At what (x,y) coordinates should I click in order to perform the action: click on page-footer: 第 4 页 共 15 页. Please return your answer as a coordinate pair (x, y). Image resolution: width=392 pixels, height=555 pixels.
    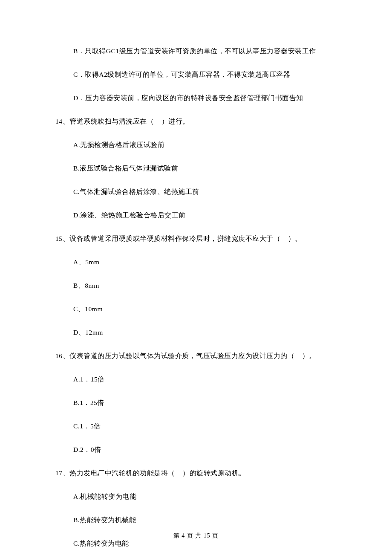
    Looking at the image, I should click on (196, 536).